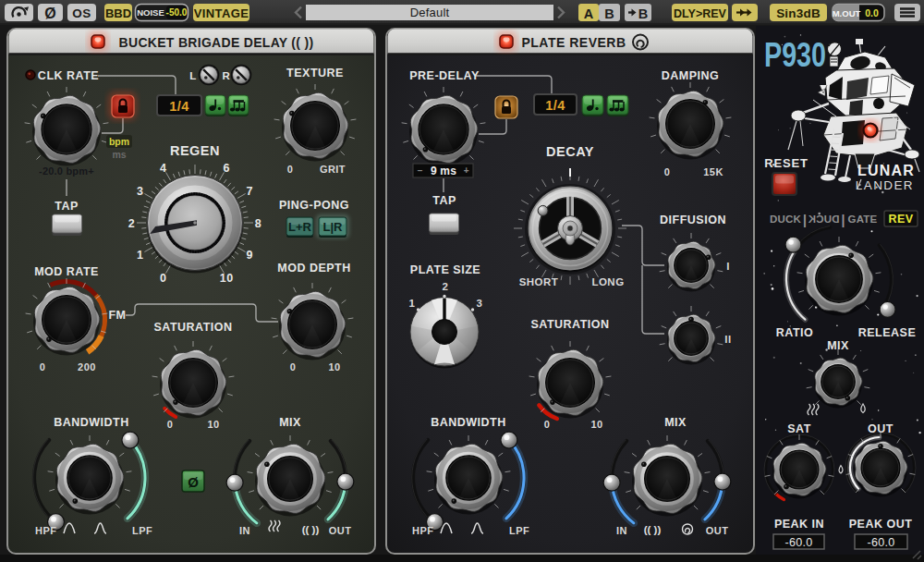  Describe the element at coordinates (885, 185) in the screenshot. I see `svg-text: LANDER` at that location.